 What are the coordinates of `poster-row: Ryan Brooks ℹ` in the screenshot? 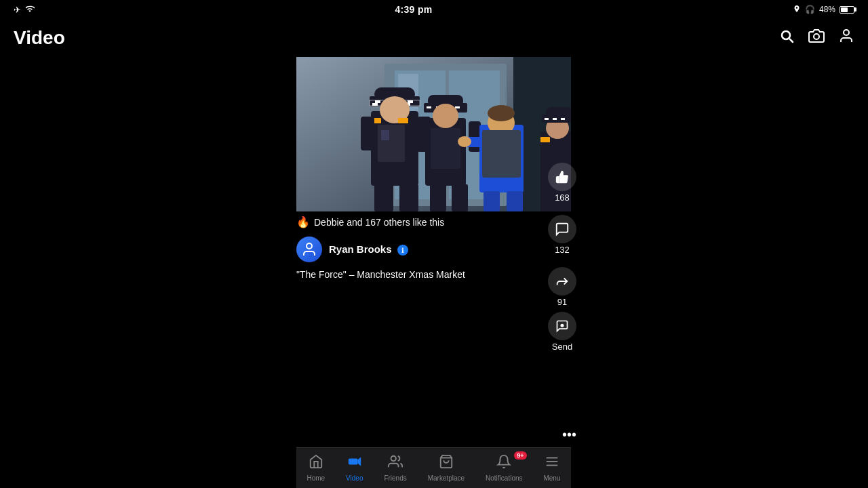 It's located at (434, 249).